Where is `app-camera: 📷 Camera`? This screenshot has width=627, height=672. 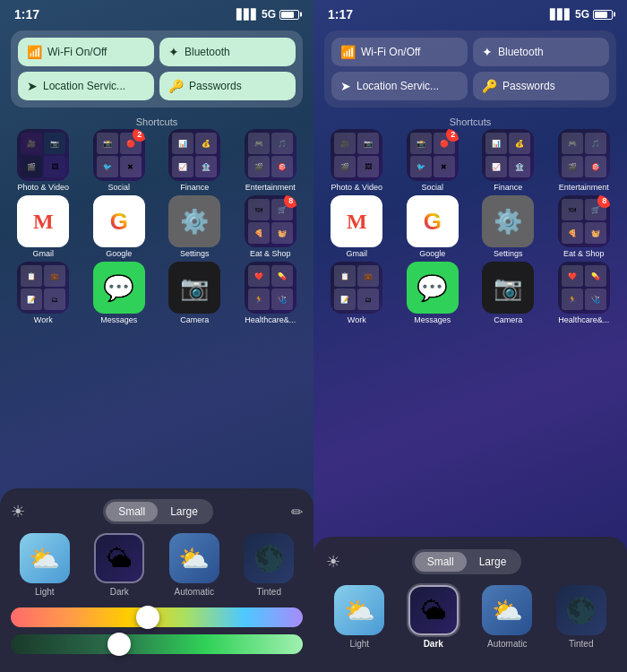 app-camera: 📷 Camera is located at coordinates (195, 293).